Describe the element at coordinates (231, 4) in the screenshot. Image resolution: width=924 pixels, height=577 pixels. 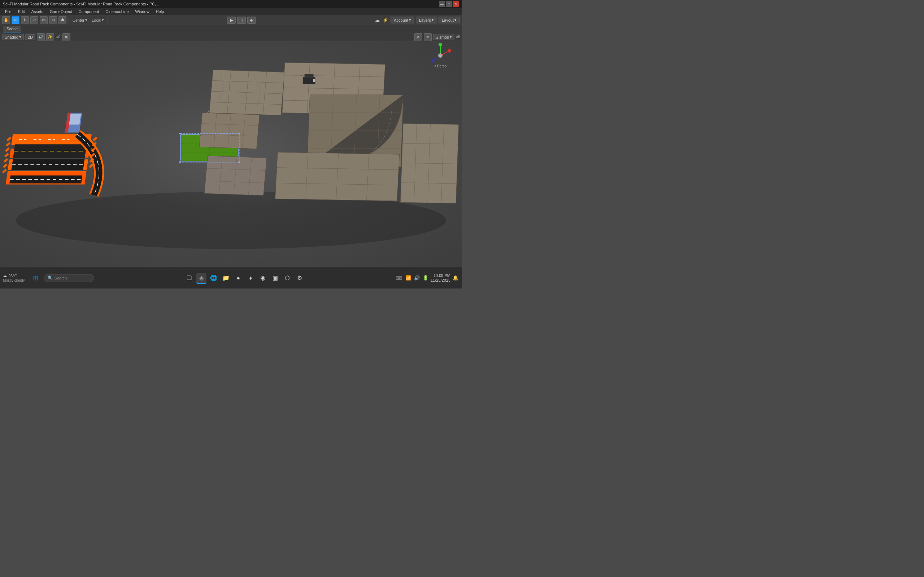
I see `title-bar: Sci-Fi Modular Road Pack Components - Sc…` at that location.